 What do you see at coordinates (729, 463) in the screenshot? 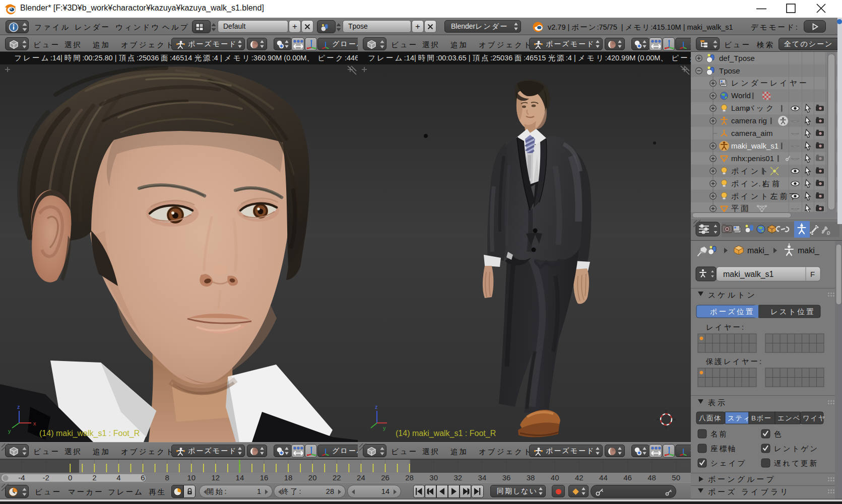
I see `svg-text: シェイプ` at bounding box center [729, 463].